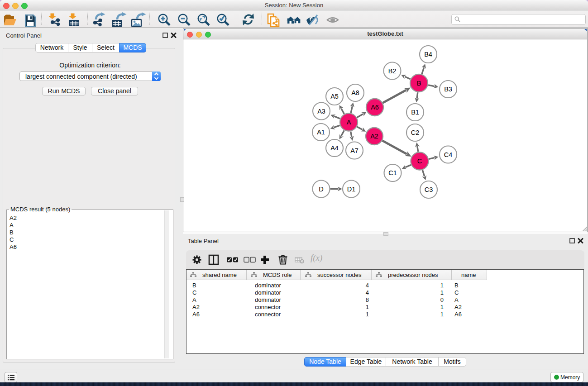  What do you see at coordinates (355, 93) in the screenshot?
I see `svg-text: A8` at bounding box center [355, 93].